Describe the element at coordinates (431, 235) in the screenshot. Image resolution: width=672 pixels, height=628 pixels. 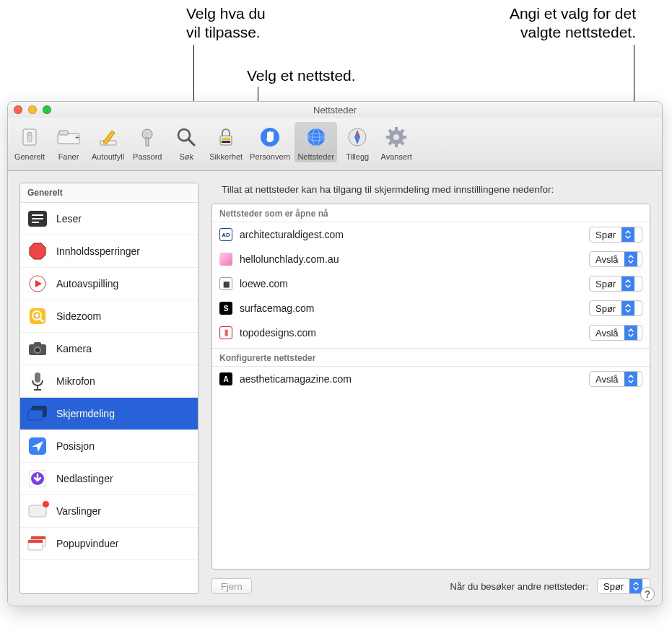
I see `site-row: AD architecturaldigest.com Spør` at that location.